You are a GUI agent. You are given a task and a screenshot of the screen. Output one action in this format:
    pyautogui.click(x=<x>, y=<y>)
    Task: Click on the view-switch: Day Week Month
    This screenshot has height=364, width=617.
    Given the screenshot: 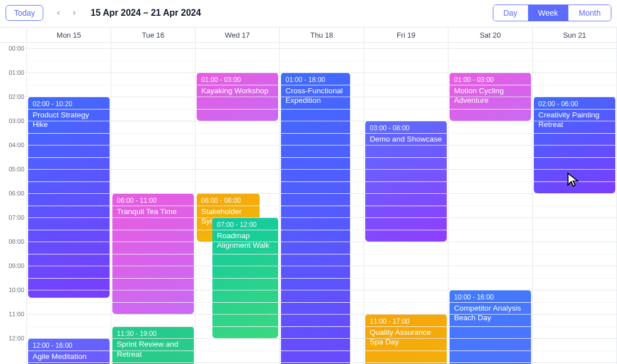 What is the action you would take?
    pyautogui.click(x=552, y=13)
    